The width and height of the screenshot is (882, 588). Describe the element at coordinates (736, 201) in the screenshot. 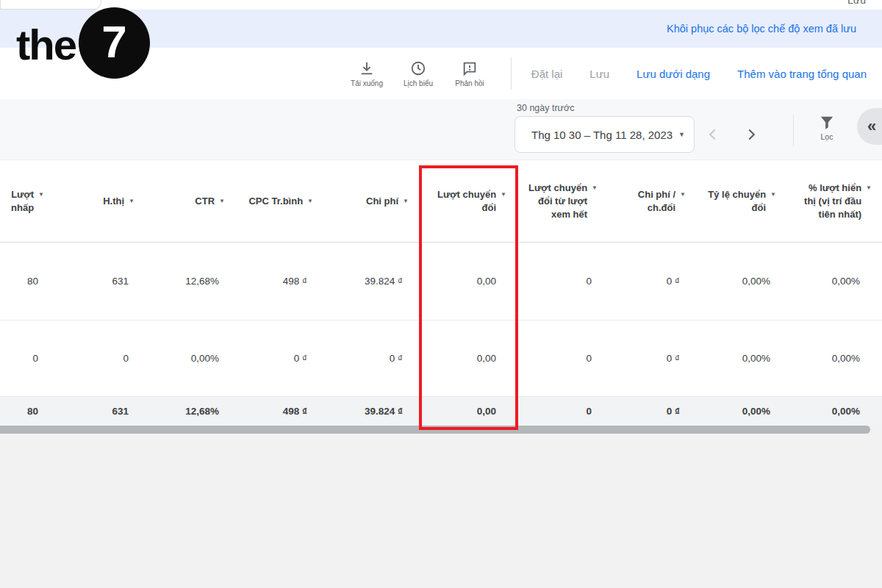

I see `column-label: Tỷ lệ chuyển đổi` at that location.